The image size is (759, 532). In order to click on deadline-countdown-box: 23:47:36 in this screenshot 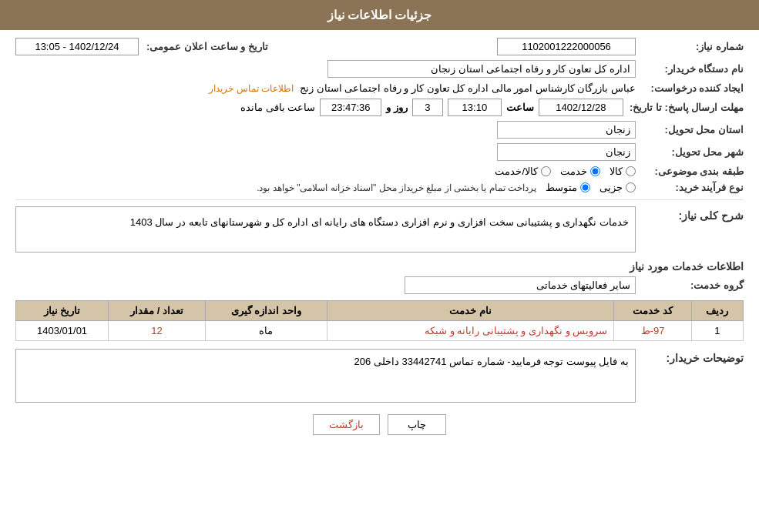, I will do `click(351, 108)`.